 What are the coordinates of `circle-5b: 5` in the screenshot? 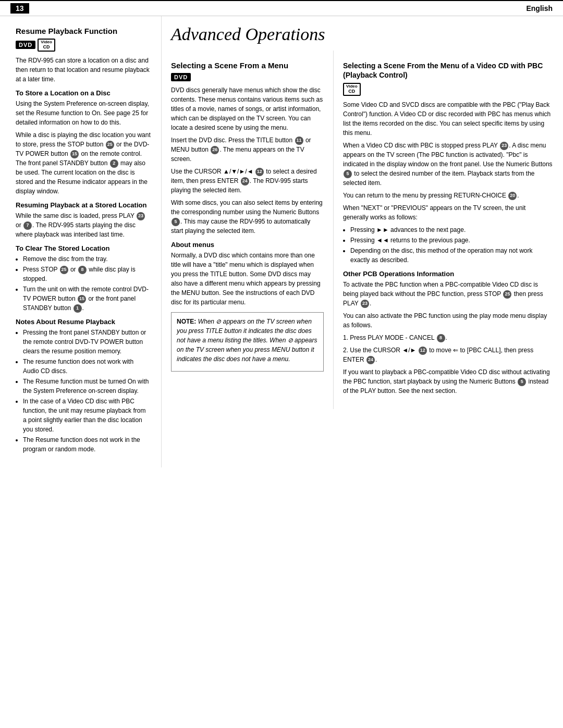 It's located at (348, 174).